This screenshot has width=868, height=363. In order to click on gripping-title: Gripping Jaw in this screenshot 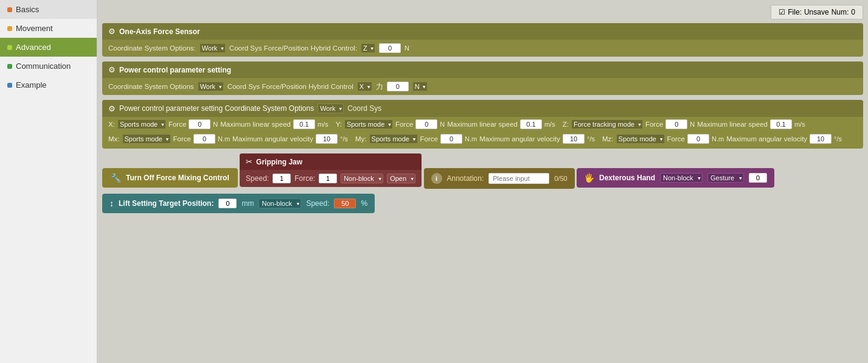, I will do `click(279, 162)`.